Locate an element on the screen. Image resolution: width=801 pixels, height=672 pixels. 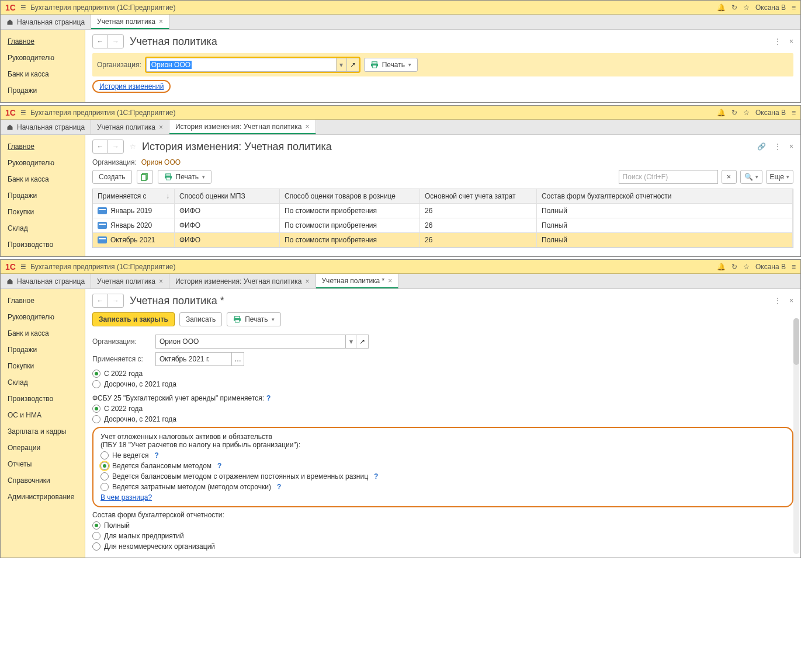
history-changes-link: История изменений is located at coordinates (131, 86).